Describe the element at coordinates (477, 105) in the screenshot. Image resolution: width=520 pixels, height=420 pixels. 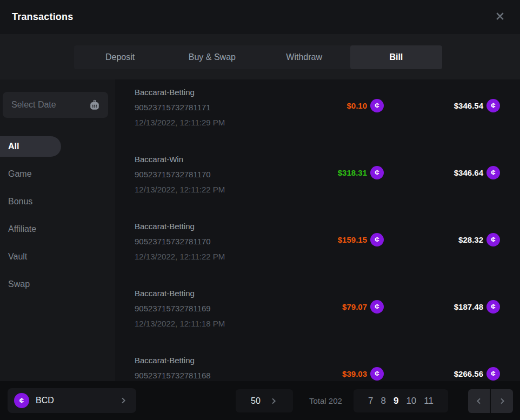
I see `tx-balance: $346.54 ¢` at that location.